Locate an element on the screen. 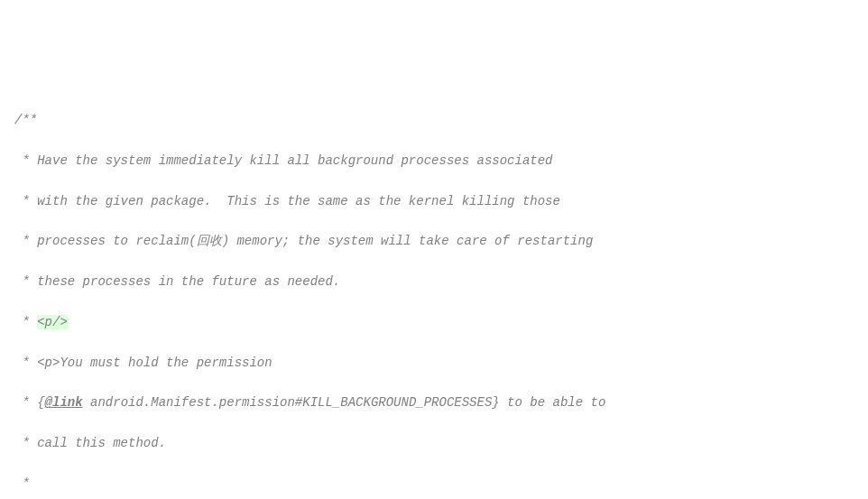 This screenshot has width=868, height=499. javadoc-p-tag: <p/> is located at coordinates (52, 322).